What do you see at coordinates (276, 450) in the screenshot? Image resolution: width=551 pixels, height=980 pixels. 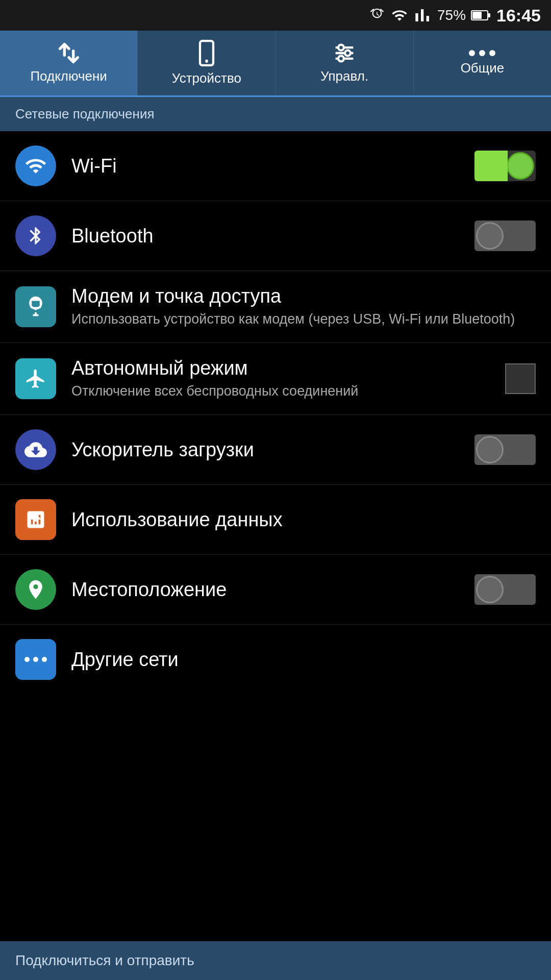 I see `download-item: Ускоритель загрузки` at bounding box center [276, 450].